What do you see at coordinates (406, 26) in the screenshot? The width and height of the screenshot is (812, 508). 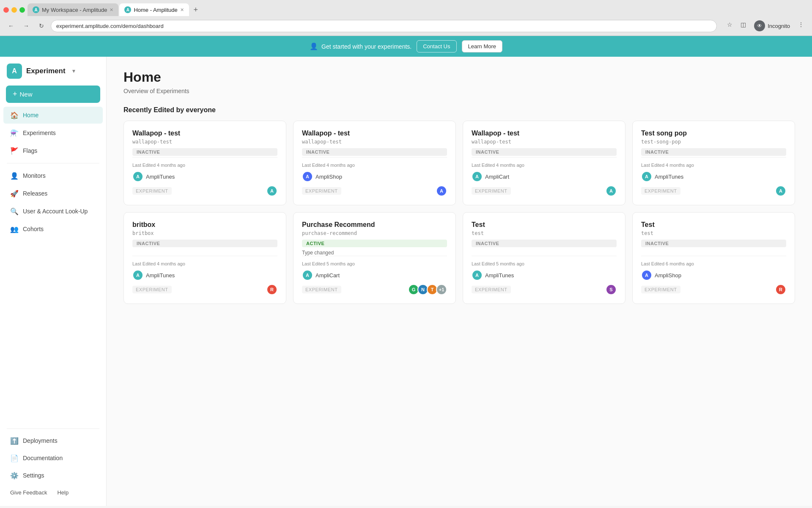 I see `browser-controls: ← → ↻ ☆ ◫ 👁 Incognito ⋮` at bounding box center [406, 26].